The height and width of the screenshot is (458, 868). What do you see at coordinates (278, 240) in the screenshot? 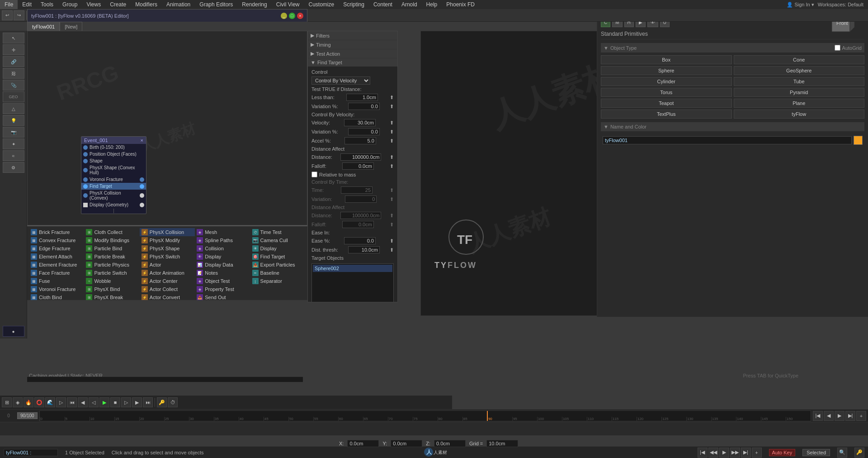
I see `op-camera-cull: 📷Camera Cull` at bounding box center [278, 240].